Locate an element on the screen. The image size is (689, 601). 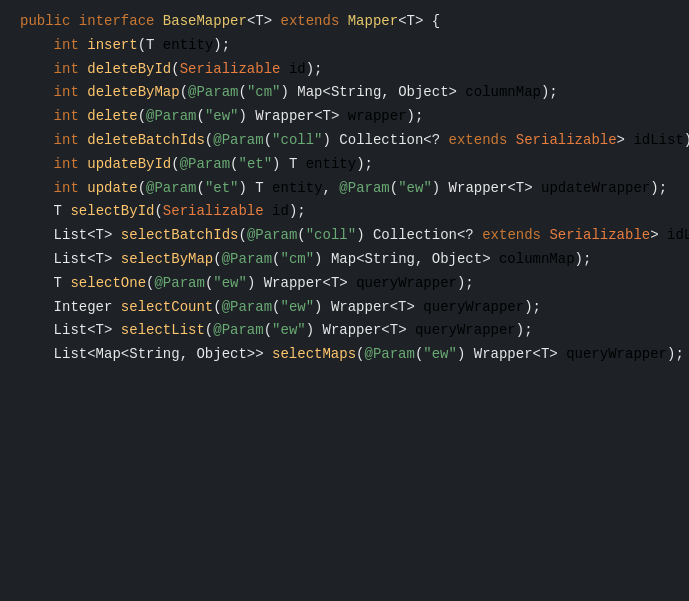
code-line-14: int update(@Param("et") T entity, @Param… is located at coordinates (344, 189).